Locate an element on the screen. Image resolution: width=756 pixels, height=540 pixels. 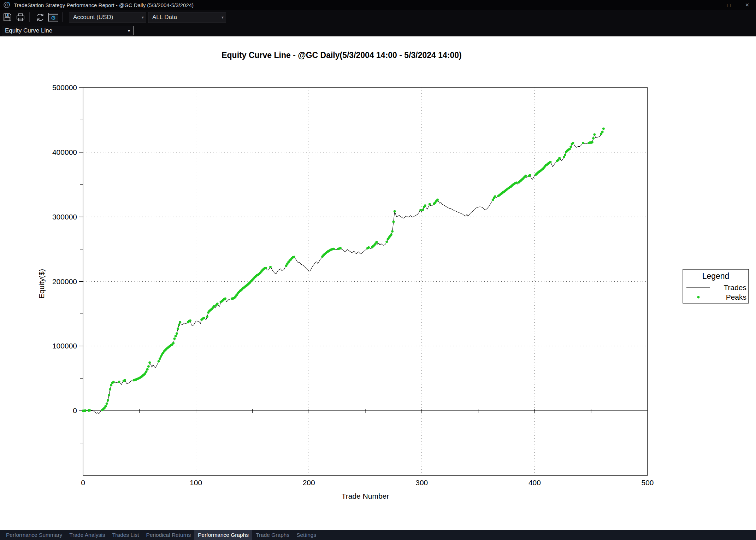
bottom-tab-bar: Performance SummaryTrade AnalysisTrades … is located at coordinates (378, 535).